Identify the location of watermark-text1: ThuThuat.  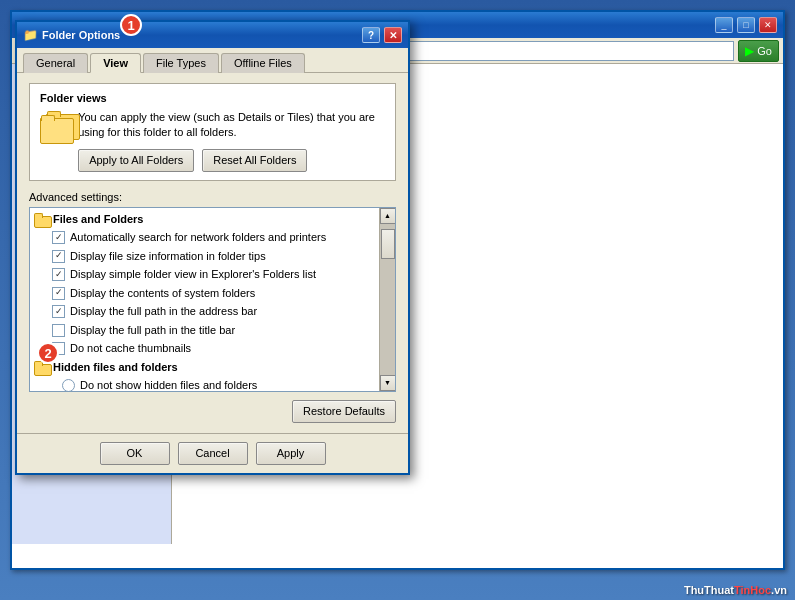
(709, 590).